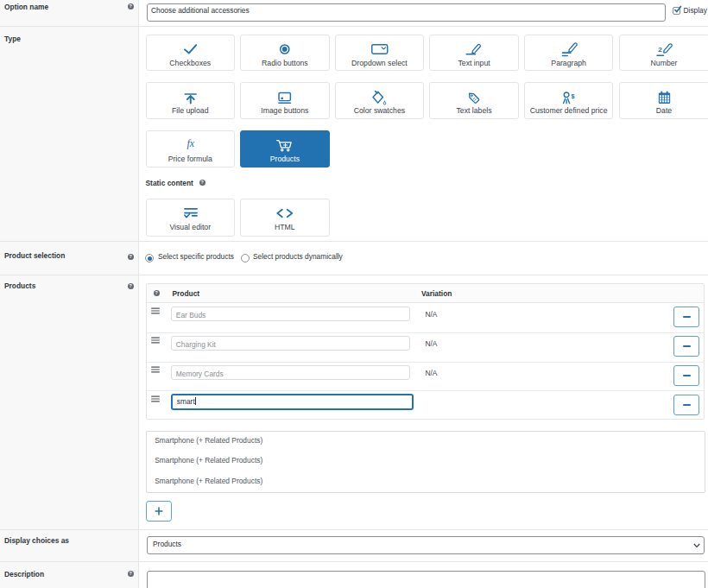 This screenshot has width=708, height=588. I want to click on svg-text: 2, so click(660, 50).